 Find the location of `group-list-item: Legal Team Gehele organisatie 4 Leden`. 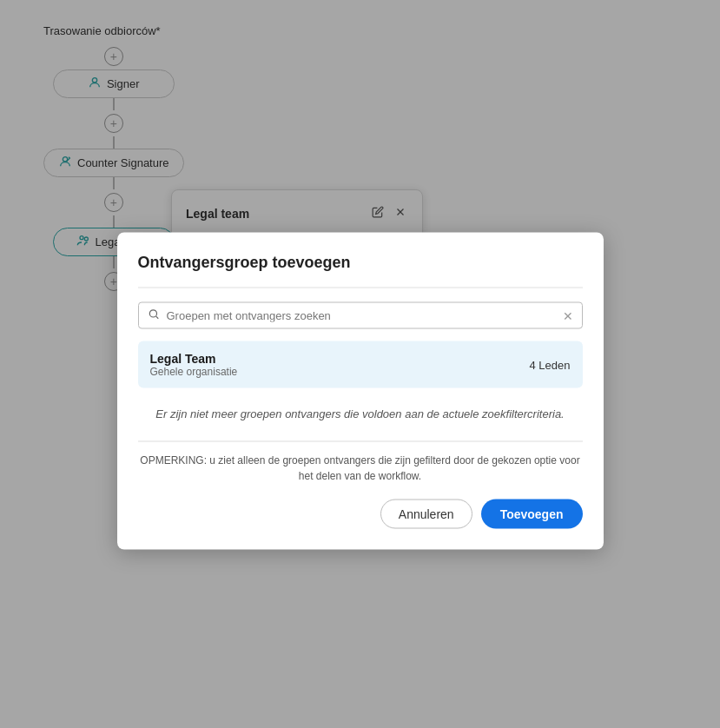

group-list-item: Legal Team Gehele organisatie 4 Leden is located at coordinates (360, 365).